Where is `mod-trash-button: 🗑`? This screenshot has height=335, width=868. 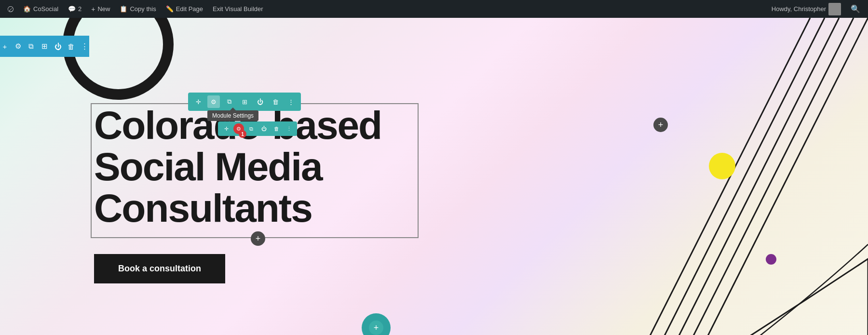 mod-trash-button: 🗑 is located at coordinates (275, 102).